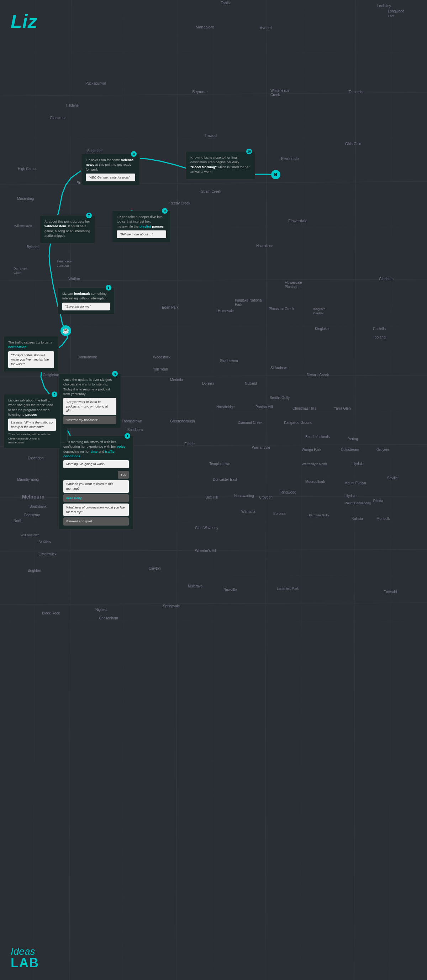  I want to click on ideas-text: Ideas, so click(25, 951).